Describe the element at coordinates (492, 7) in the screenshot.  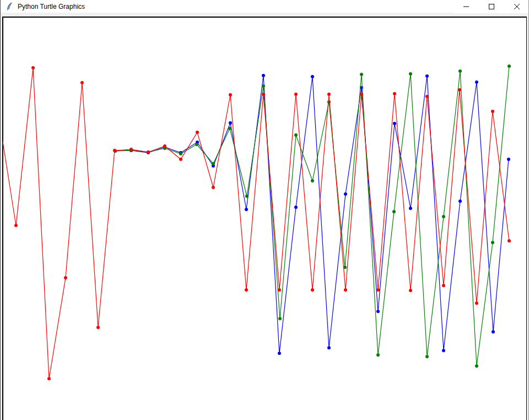
I see `maximize-icon` at that location.